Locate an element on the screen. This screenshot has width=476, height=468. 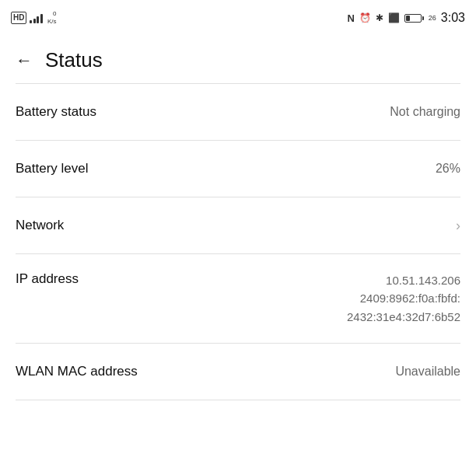
page-title: Status is located at coordinates (74, 61).